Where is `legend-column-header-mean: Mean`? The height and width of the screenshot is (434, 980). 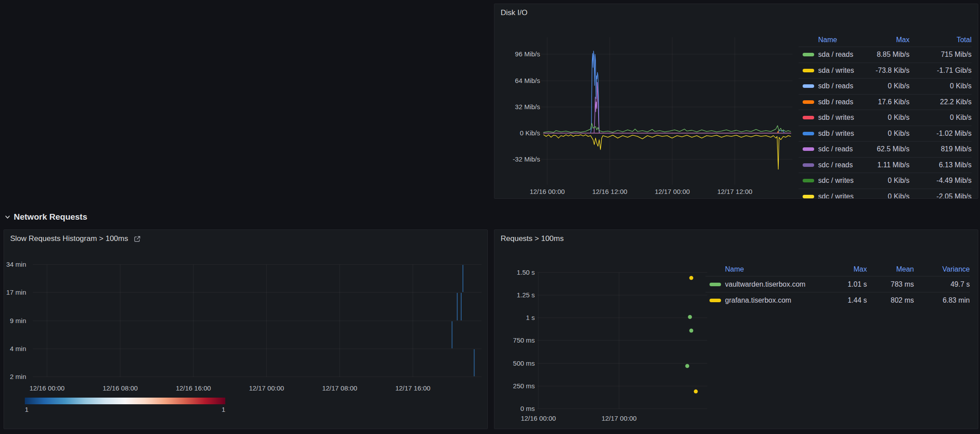
legend-column-header-mean: Mean is located at coordinates (890, 269).